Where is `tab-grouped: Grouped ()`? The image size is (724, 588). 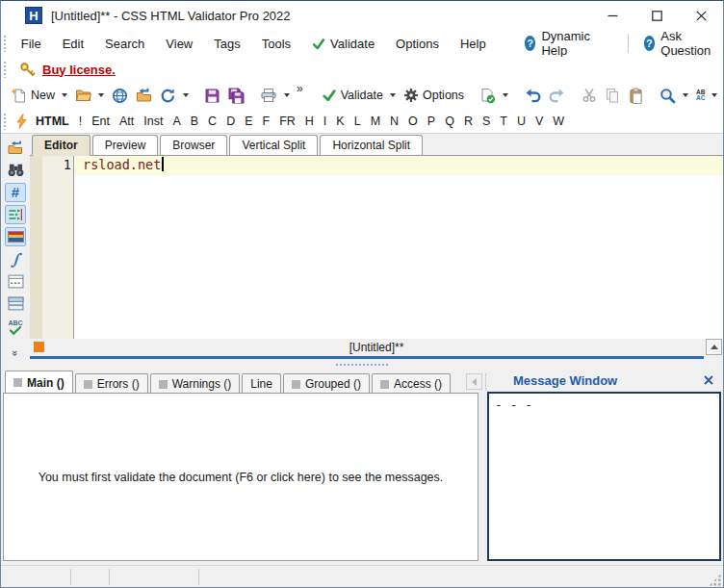 tab-grouped: Grouped () is located at coordinates (326, 383).